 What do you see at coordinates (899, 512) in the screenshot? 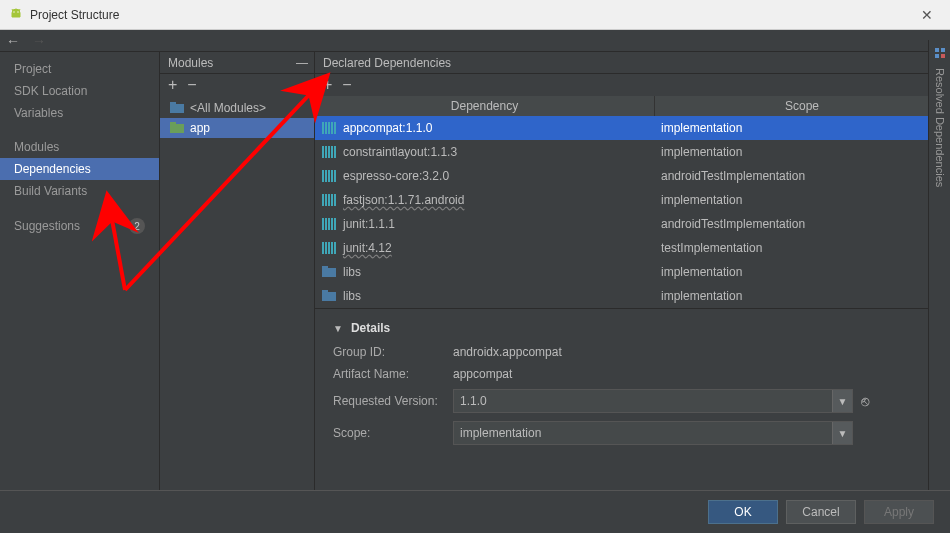
I see `apply-button: Apply` at bounding box center [899, 512].